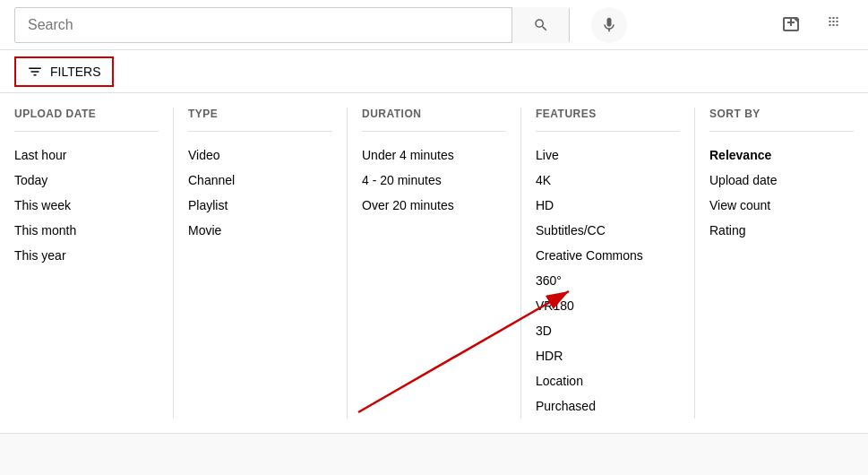 This screenshot has height=475, width=868. What do you see at coordinates (781, 263) in the screenshot?
I see `sort-by-column: SORT BY Relevance Upload date View count…` at bounding box center [781, 263].